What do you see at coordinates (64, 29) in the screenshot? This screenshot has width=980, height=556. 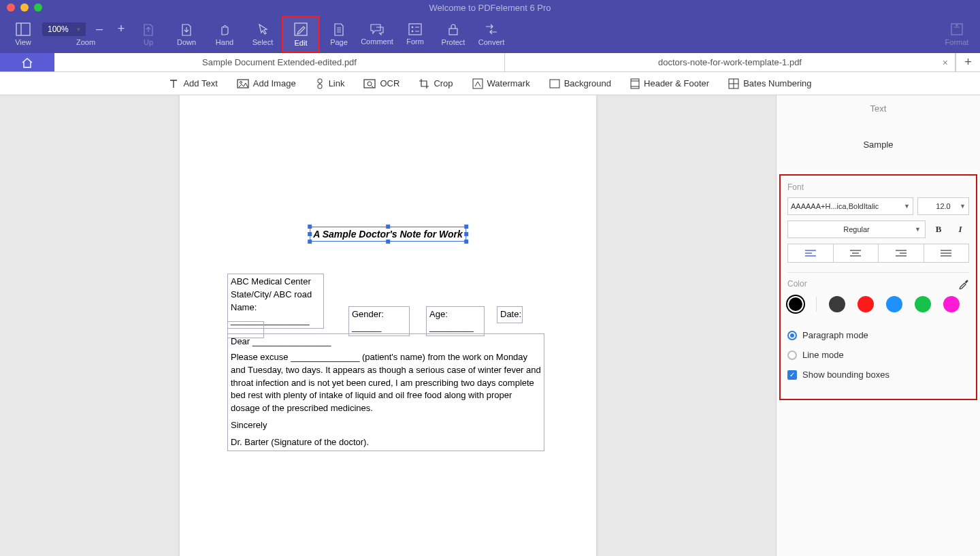 I see `zoom-select: 100%▾` at bounding box center [64, 29].